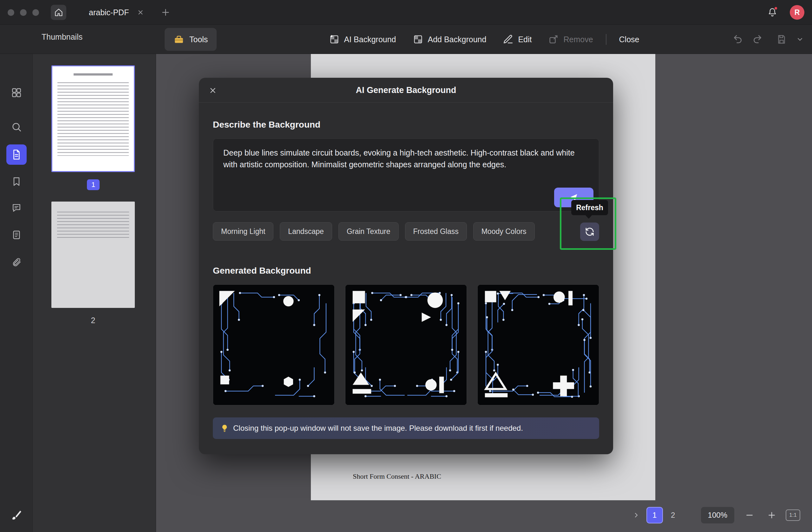 This screenshot has width=812, height=532. What do you see at coordinates (378, 428) in the screenshot?
I see `notice-text: Closing this pop-up window will not save…` at bounding box center [378, 428].